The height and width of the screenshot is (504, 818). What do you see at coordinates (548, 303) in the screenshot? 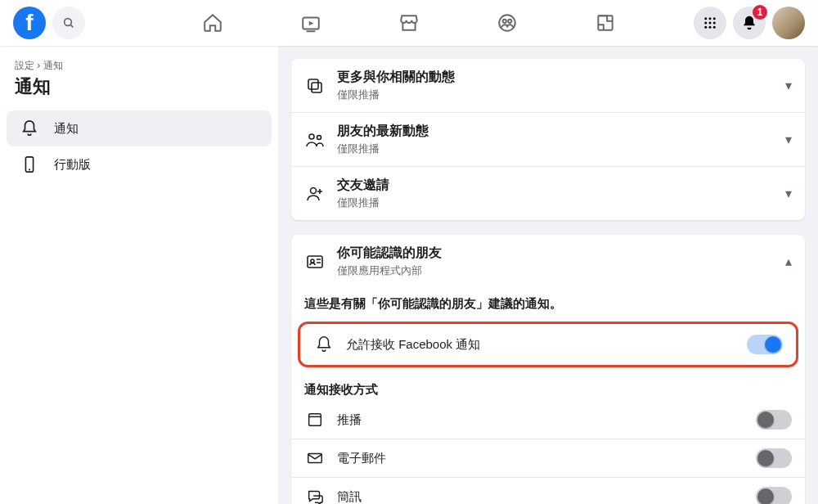
I see `section-description: 這些是有關「你可能認識的朋友」建議的通知。` at bounding box center [548, 303].